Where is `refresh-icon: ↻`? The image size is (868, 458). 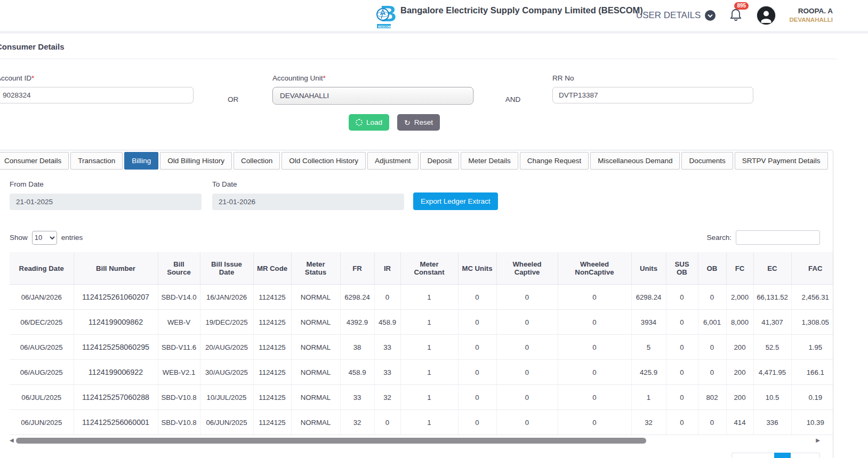
refresh-icon: ↻ is located at coordinates (407, 123).